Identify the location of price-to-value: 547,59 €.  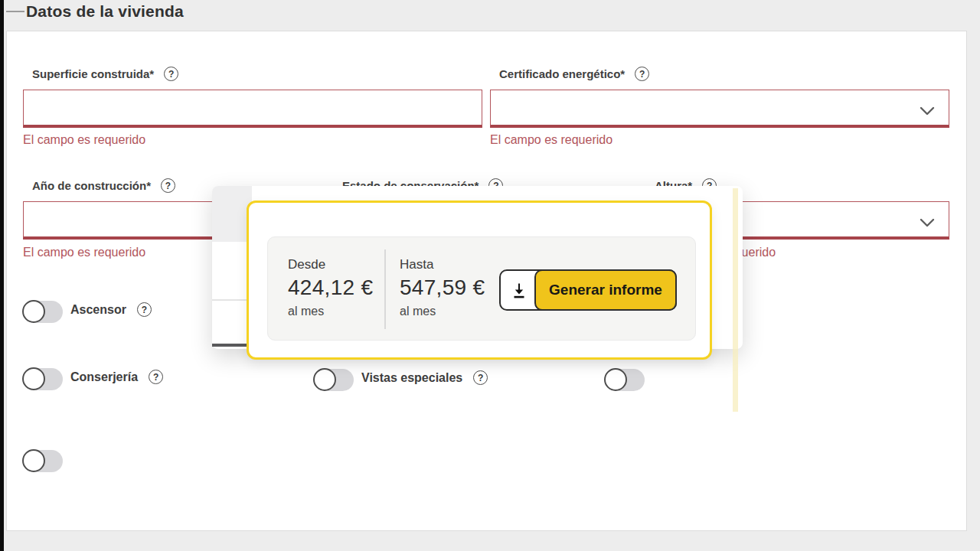
(443, 288).